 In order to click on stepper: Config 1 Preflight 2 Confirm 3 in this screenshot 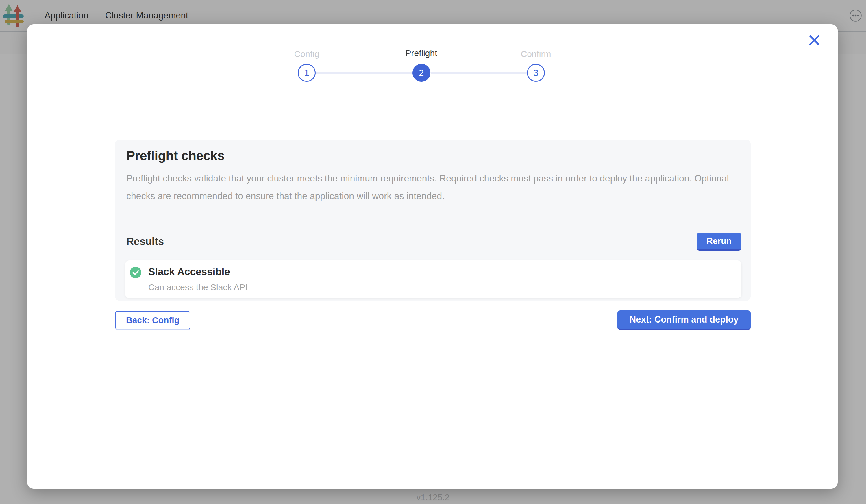, I will do `click(421, 73)`.